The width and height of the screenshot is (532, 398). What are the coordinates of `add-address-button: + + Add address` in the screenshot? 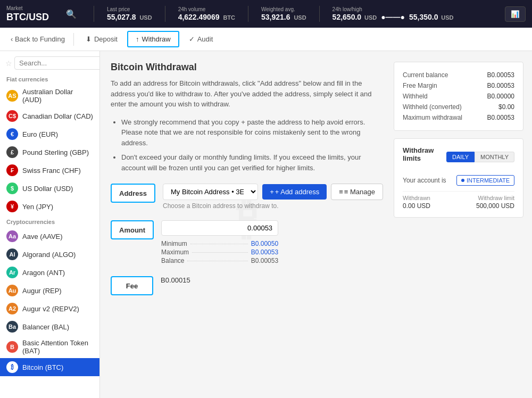 It's located at (295, 192).